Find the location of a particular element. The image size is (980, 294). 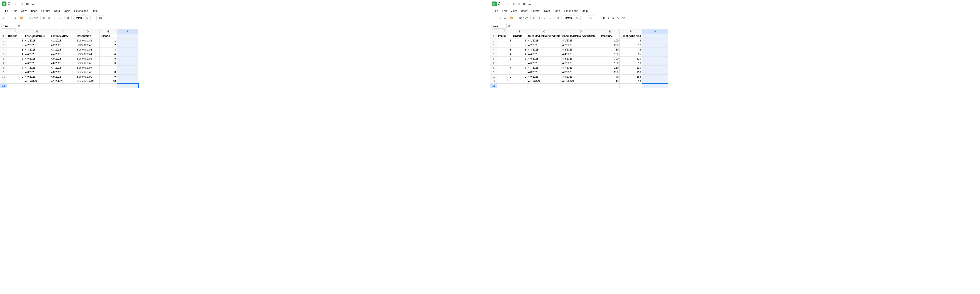

cell-r2c0: 1 is located at coordinates (504, 41).